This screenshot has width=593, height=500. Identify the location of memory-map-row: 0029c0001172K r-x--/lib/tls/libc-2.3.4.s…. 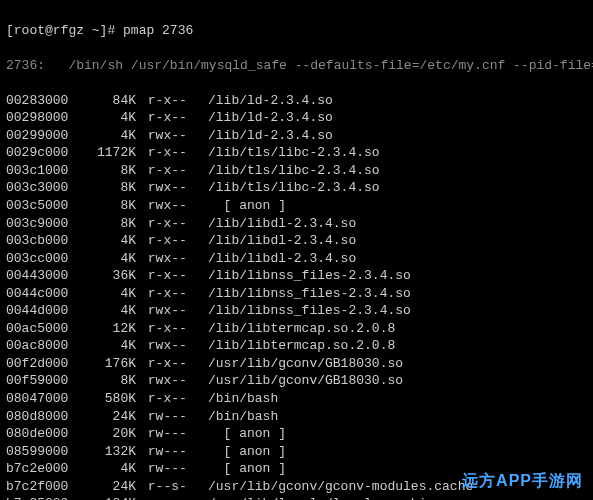
(296, 153).